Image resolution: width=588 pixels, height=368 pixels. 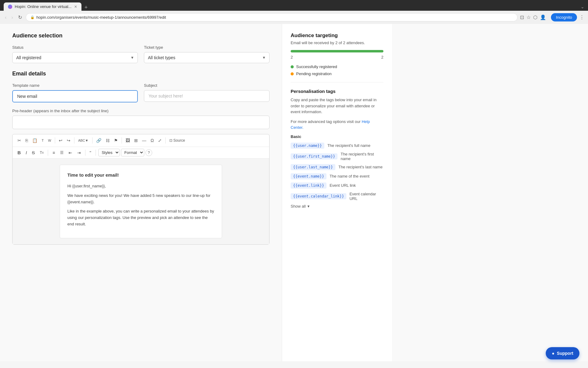 What do you see at coordinates (313, 167) in the screenshot?
I see `tag-user-last-name: {{user.last_name}}` at bounding box center [313, 167].